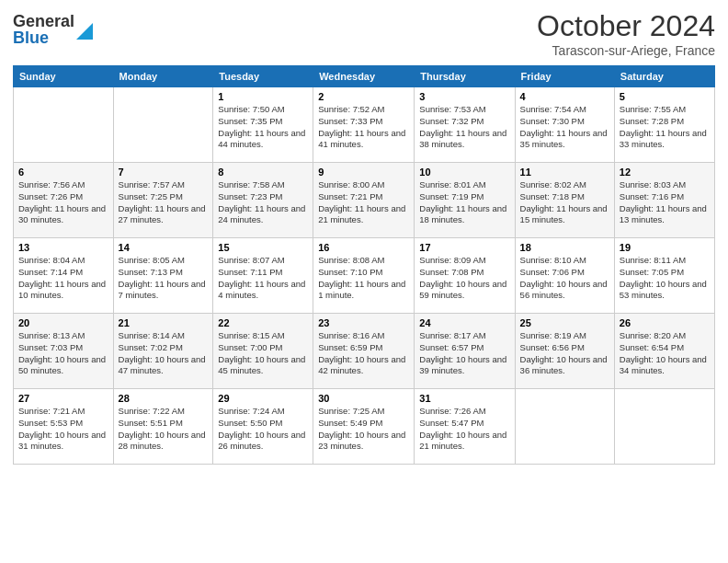  I want to click on day-info: Sunrise: 8:20 AMSunset: 6:54 PMDaylight:…, so click(665, 353).